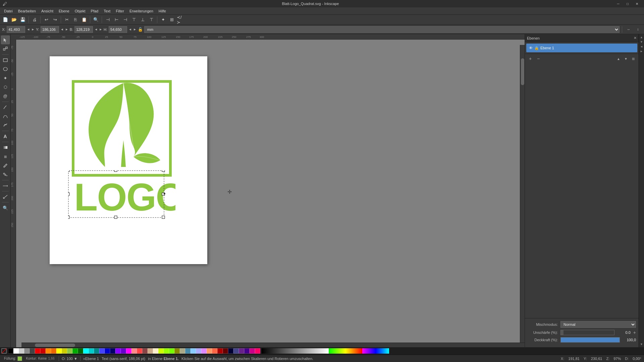 The height and width of the screenshot is (362, 644). What do you see at coordinates (161, 351) in the screenshot?
I see `color-lime` at bounding box center [161, 351].